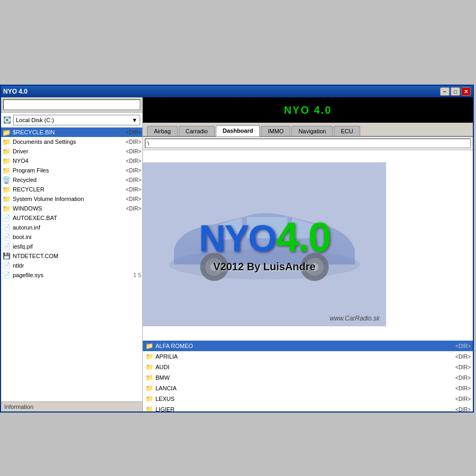 This screenshot has height=476, width=476. Describe the element at coordinates (237, 239) in the screenshot. I see `splash-nyo-text: NYO` at that location.